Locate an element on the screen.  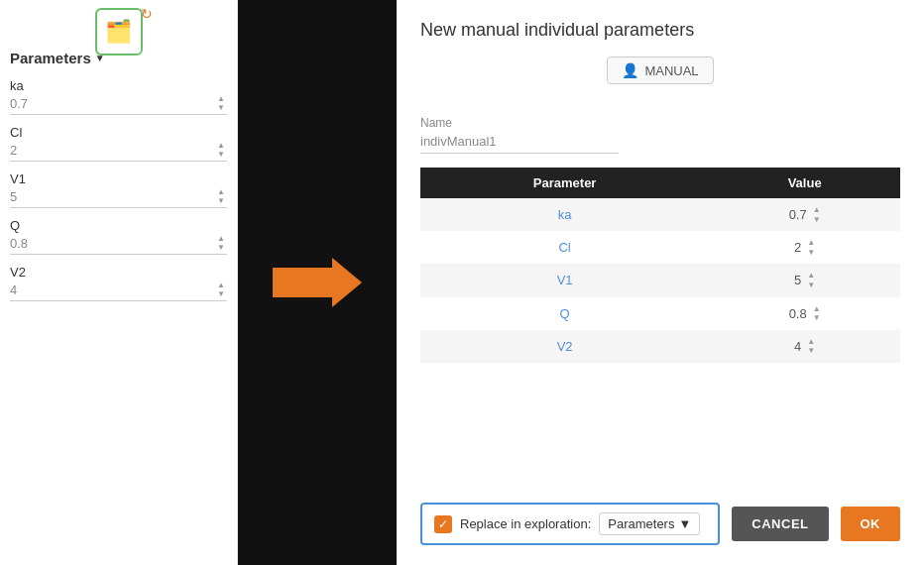
param-row: V2 4 ▲ ▼ is located at coordinates (119, 283).